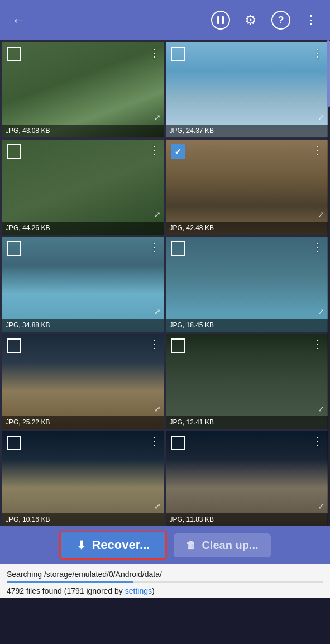 The image size is (330, 644). What do you see at coordinates (251, 20) in the screenshot?
I see `settings-button: ⚙` at bounding box center [251, 20].